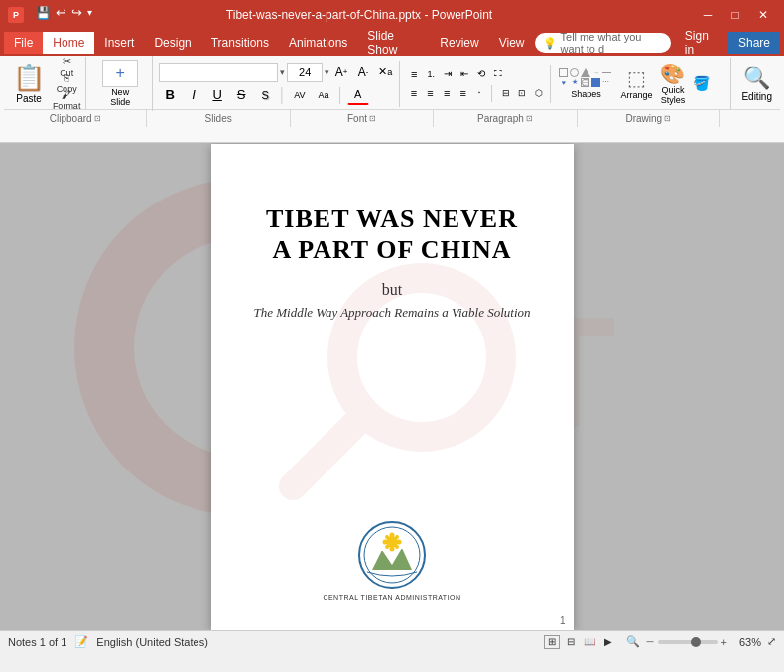 The height and width of the screenshot is (672, 784). Describe the element at coordinates (153, 642) in the screenshot. I see `language: English (United States)` at that location.